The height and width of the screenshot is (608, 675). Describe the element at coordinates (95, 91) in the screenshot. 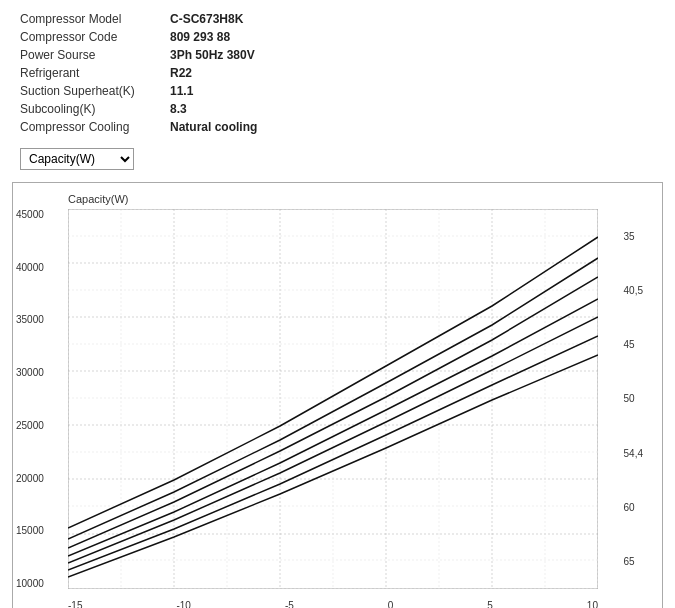

I see `info-label: Suction Superheat(K)` at that location.